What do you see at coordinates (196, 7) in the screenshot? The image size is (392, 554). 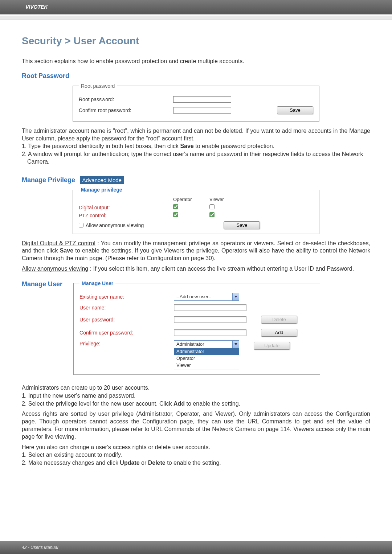 I see `header-bar: VIVOTEK` at bounding box center [196, 7].